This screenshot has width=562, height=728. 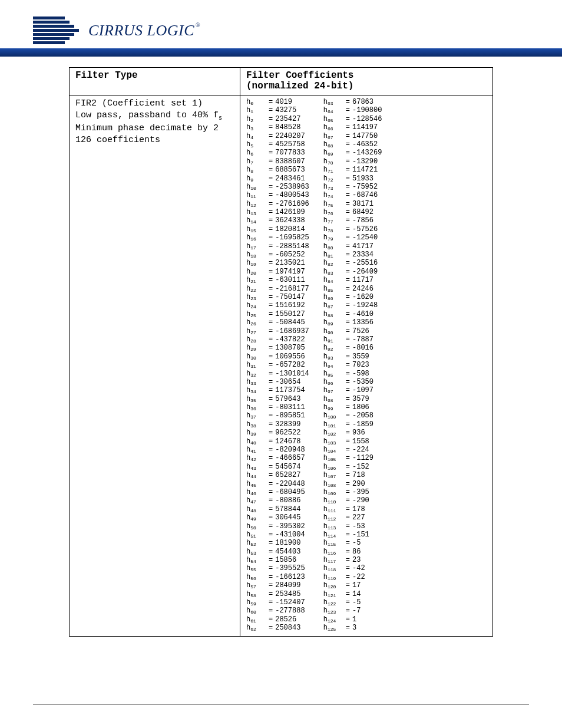 What do you see at coordinates (353, 119) in the screenshot?
I see `coefficient-row: h65 = -128546` at bounding box center [353, 119].